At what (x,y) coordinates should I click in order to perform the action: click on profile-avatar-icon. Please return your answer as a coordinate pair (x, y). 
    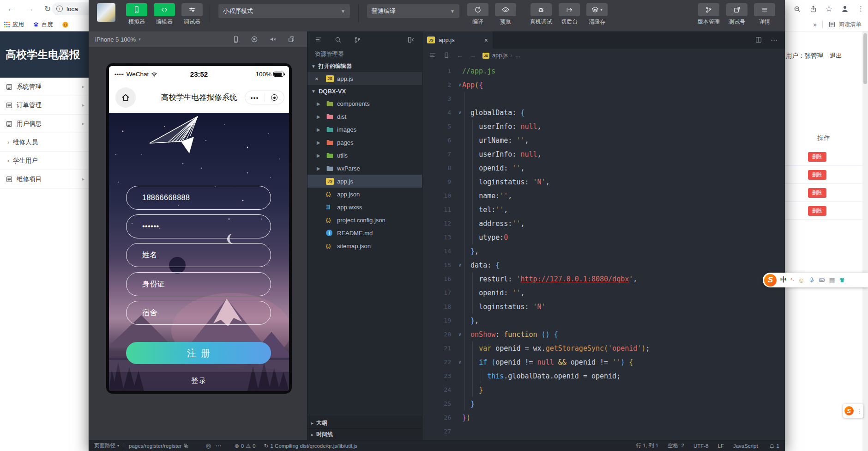
    Looking at the image, I should click on (845, 9).